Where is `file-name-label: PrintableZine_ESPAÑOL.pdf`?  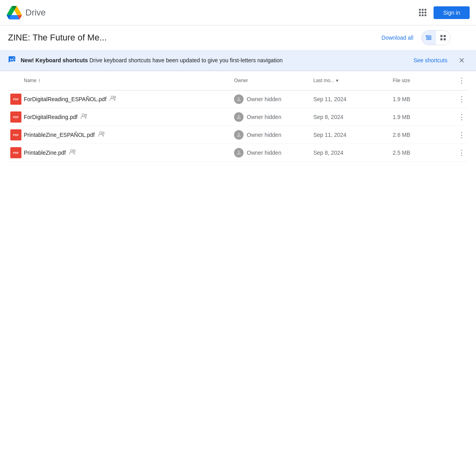 file-name-label: PrintableZine_ESPAÑOL.pdf is located at coordinates (60, 135).